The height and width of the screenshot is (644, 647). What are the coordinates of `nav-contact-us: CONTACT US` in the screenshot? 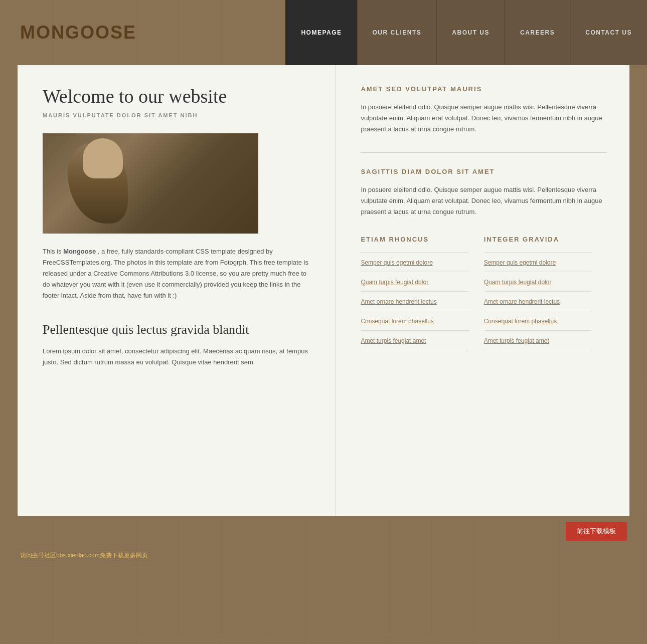 It's located at (608, 33).